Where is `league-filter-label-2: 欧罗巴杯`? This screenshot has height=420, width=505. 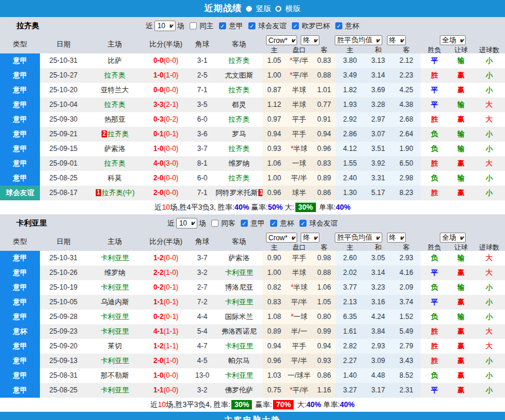
league-filter-label-2: 欧罗巴杯 is located at coordinates (316, 26).